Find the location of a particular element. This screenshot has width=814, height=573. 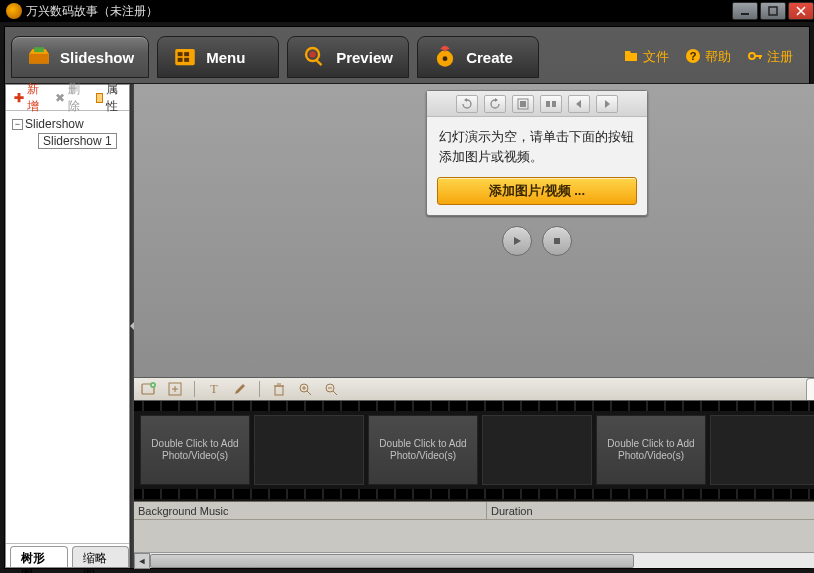

delete-icon is located at coordinates (279, 389).